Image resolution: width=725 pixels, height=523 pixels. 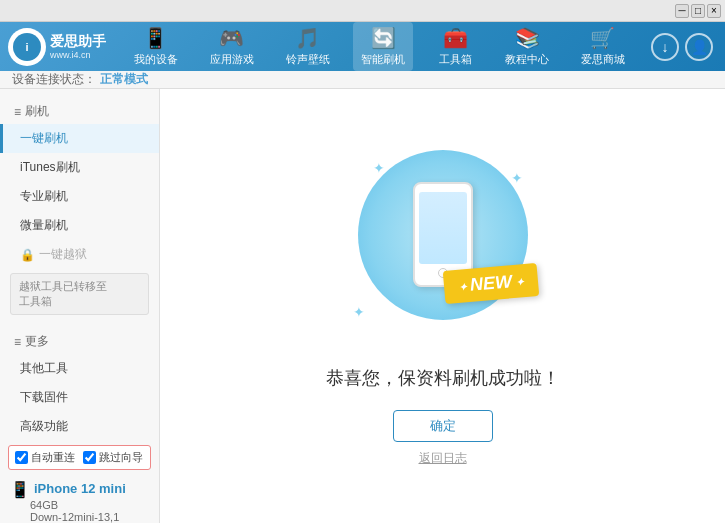 I want to click on nav-my-device-label: 我的设备, so click(x=156, y=60).